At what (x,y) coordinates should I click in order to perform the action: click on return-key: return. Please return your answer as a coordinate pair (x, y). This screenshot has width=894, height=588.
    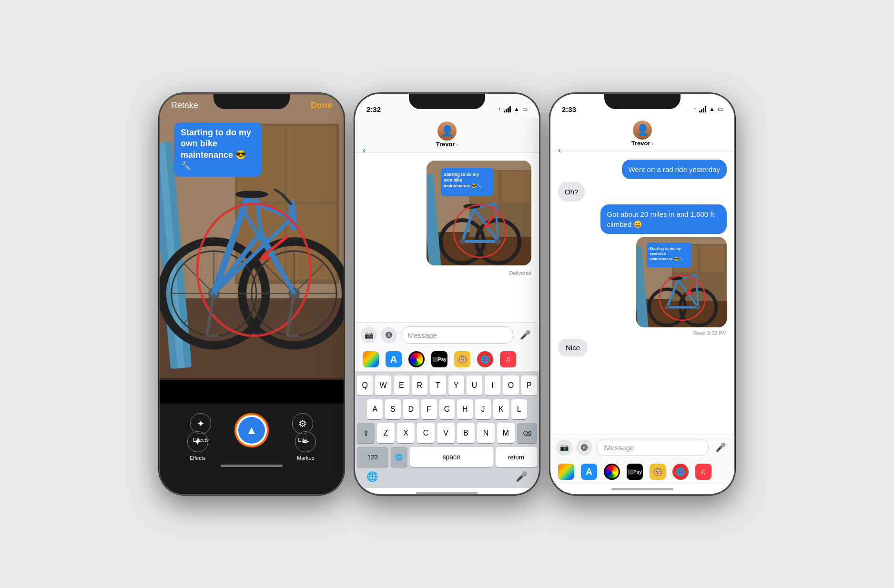
    Looking at the image, I should click on (517, 457).